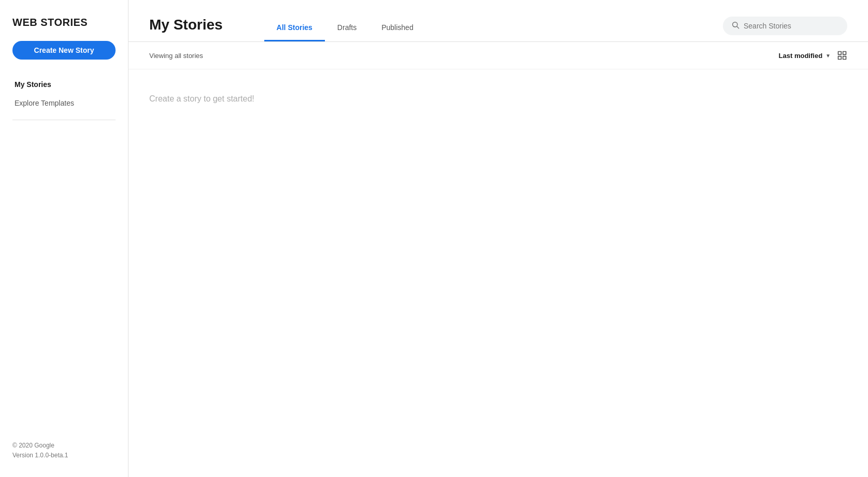 The height and width of the screenshot is (477, 868). What do you see at coordinates (842, 55) in the screenshot?
I see `list-view-toggle` at bounding box center [842, 55].